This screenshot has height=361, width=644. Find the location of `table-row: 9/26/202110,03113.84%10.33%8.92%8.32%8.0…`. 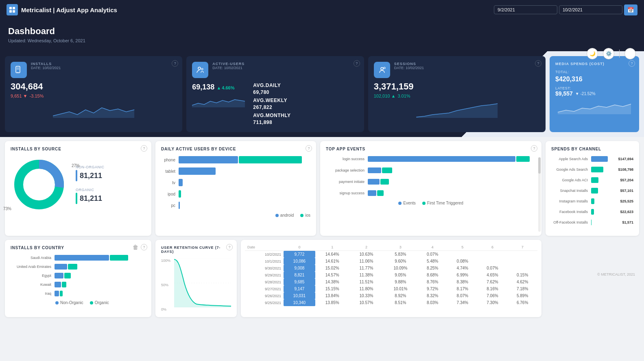

table-row: 9/26/202110,03113.84%10.33%8.92%8.32%8.0… is located at coordinates (391, 296).